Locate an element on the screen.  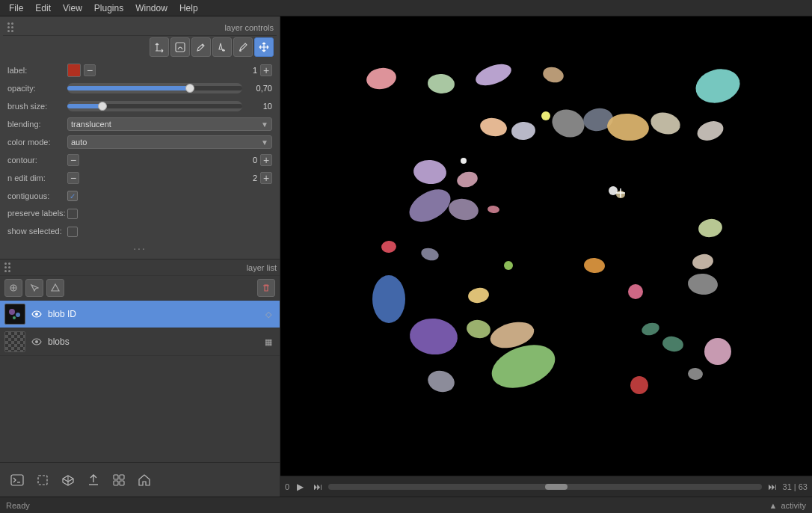
timeline-frame-counter: 31 | 63 is located at coordinates (796, 487).